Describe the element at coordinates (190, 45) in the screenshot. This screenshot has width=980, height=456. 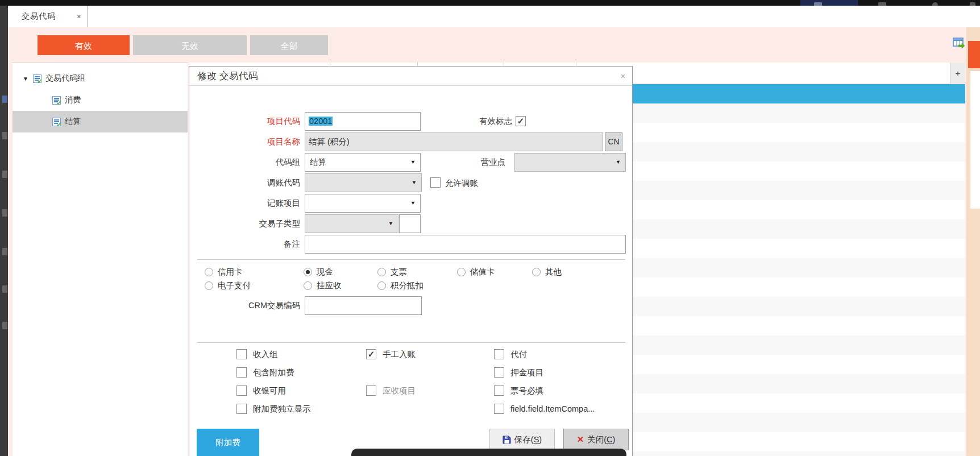
I see `filter-button-invalid: 无效` at that location.